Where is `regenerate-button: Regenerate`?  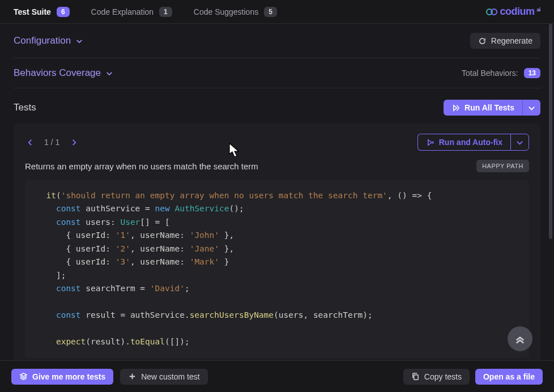
regenerate-button: Regenerate is located at coordinates (505, 41).